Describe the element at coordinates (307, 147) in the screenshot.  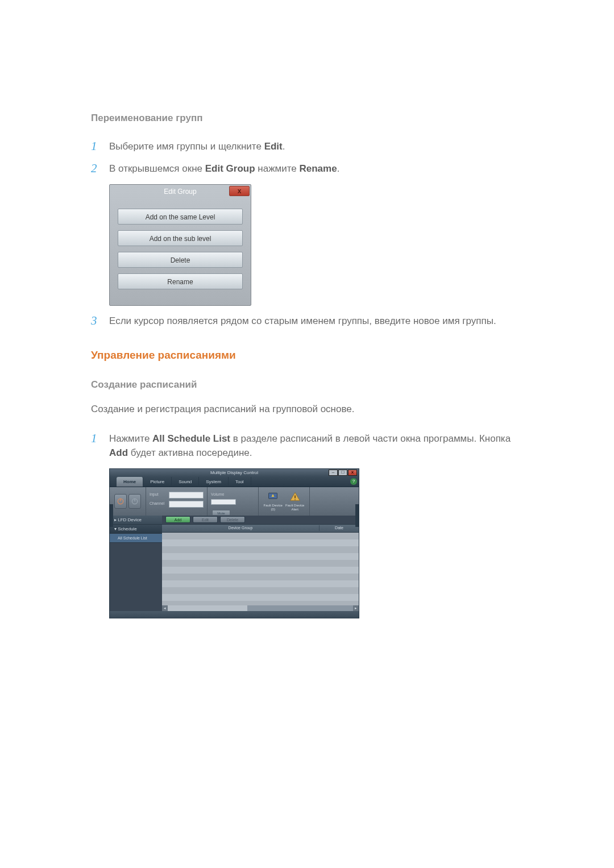
I see `step-1: 1 Выберите имя группы и щелкните Edit.` at that location.